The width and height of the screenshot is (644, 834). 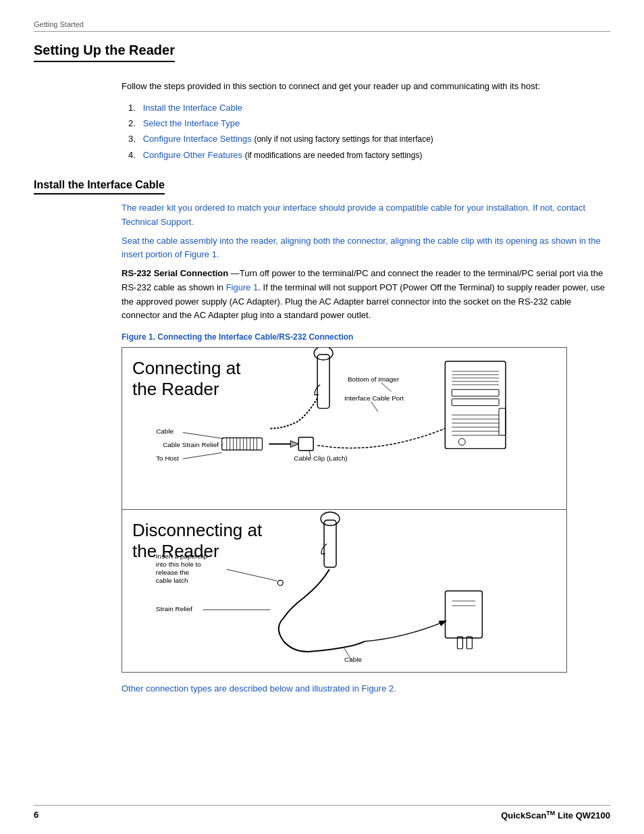 I want to click on page-footer: 6 QuickScanTM Lite QW2100, so click(x=322, y=813).